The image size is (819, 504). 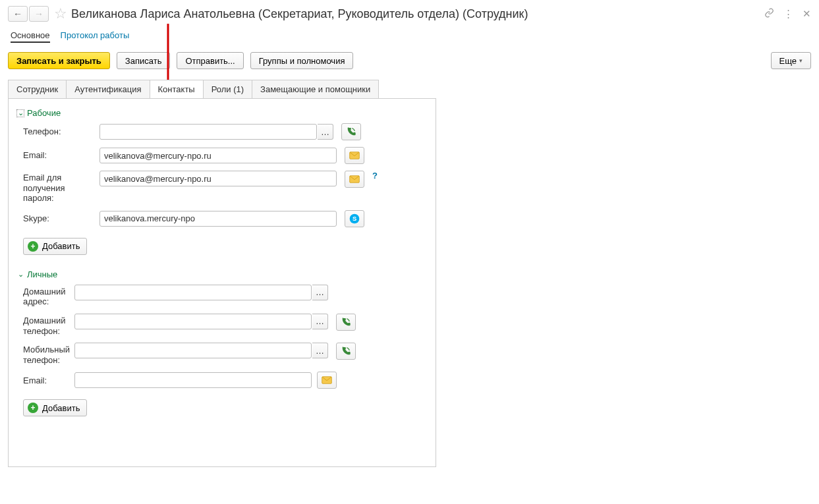 I want to click on section-work-header: ⌄ Рабочие, so click(x=222, y=113).